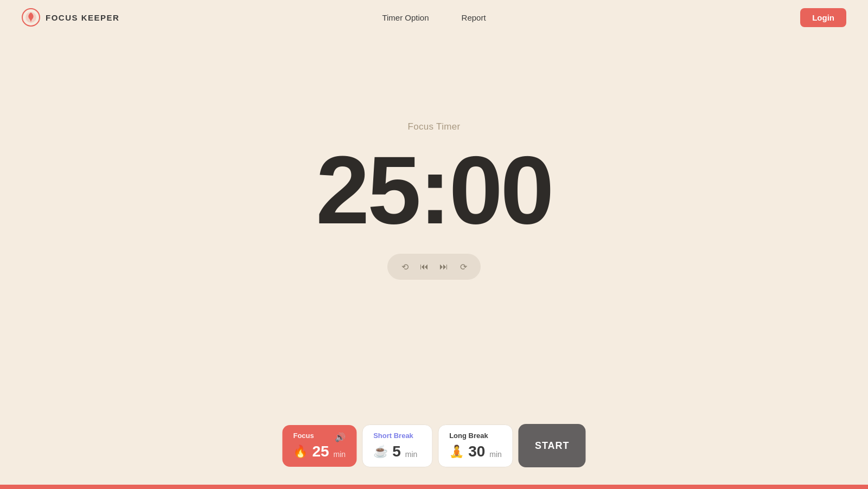  Describe the element at coordinates (381, 452) in the screenshot. I see `short-break-icon: ☕` at that location.